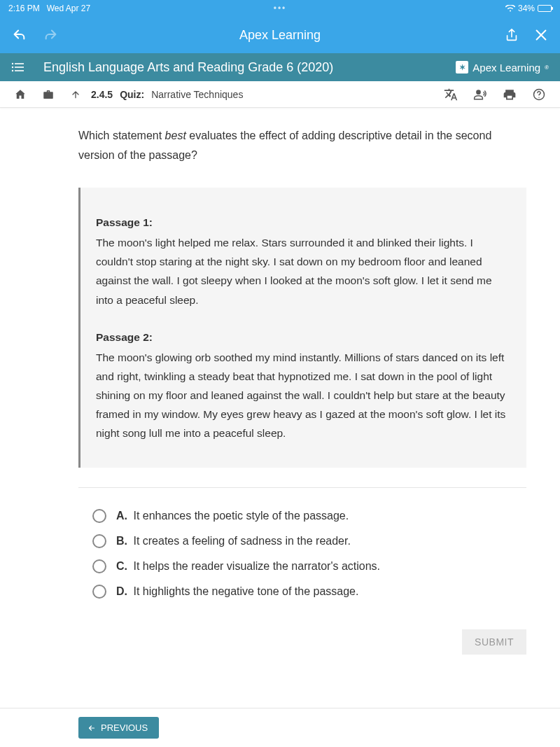 This screenshot has height=747, width=560. Describe the element at coordinates (197, 95) in the screenshot. I see `breadcrumb-label: Narrative Techniques` at that location.